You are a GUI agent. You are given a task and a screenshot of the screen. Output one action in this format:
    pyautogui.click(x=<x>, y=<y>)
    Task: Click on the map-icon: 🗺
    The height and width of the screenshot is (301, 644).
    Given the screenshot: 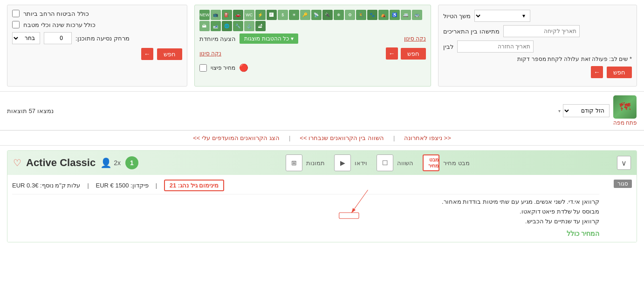 What is the action you would take?
    pyautogui.click(x=625, y=107)
    